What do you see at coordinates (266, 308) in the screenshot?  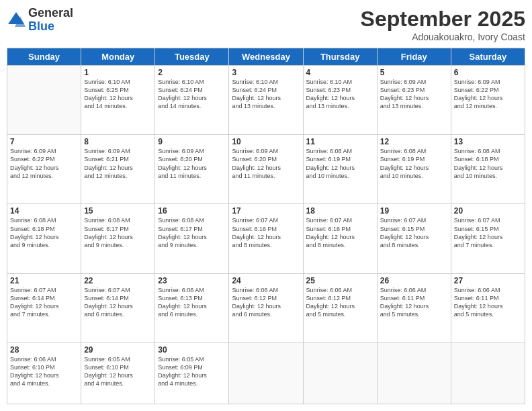 I see `calendar-cell: 24Sunrise: 6:06 AM Sunset: 6:12 PM Dayli…` at bounding box center [266, 308].